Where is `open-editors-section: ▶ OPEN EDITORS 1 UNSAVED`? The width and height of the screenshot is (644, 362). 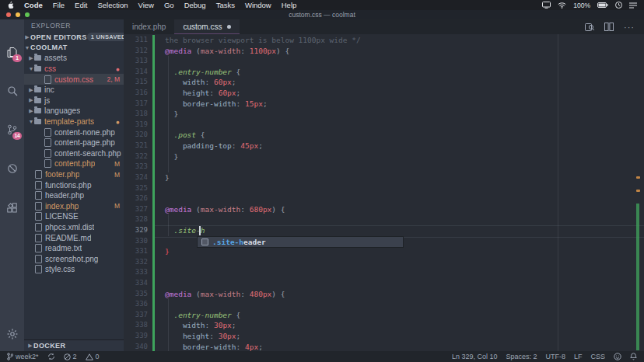 open-editors-section: ▶ OPEN EDITORS 1 UNSAVED is located at coordinates (74, 37).